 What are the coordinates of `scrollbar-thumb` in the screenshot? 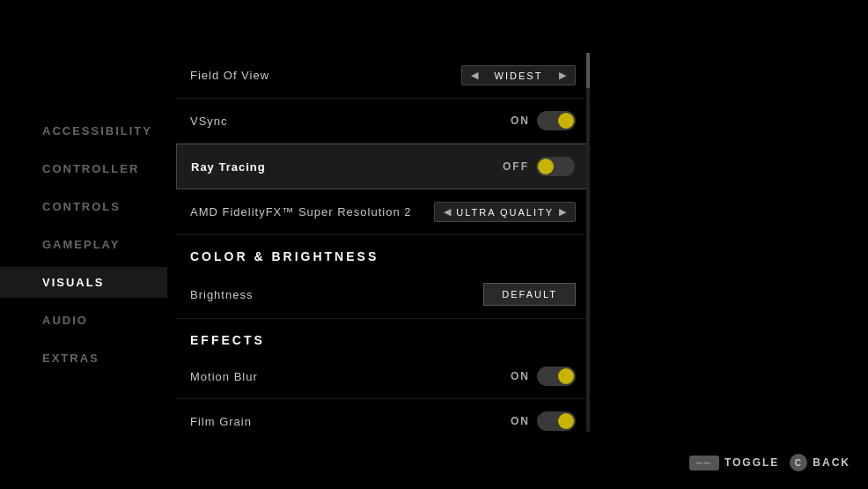 It's located at (588, 70).